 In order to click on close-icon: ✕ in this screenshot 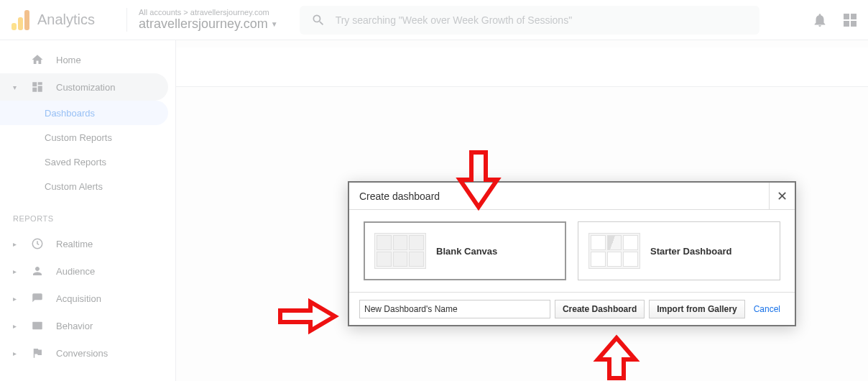, I will do `click(782, 196)`.